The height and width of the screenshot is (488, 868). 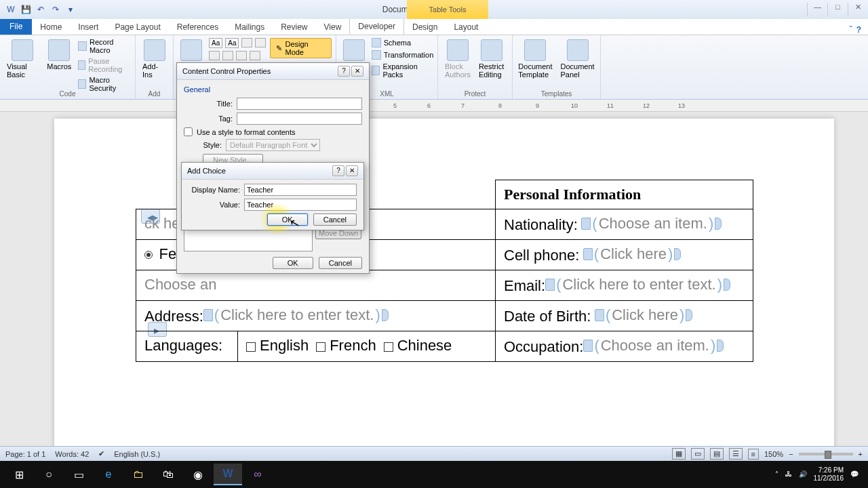 I want to click on macros-button: Macros, so click(x=59, y=55).